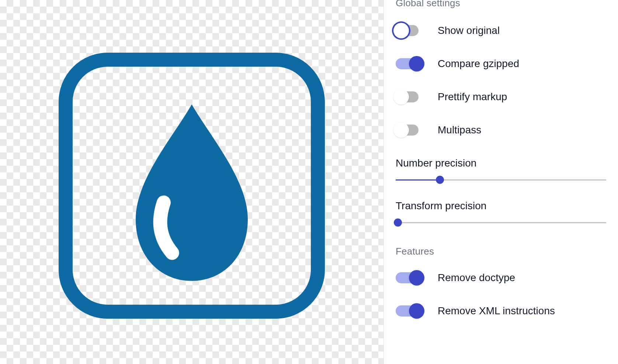 The height and width of the screenshot is (364, 618). What do you see at coordinates (501, 64) in the screenshot?
I see `compare-gzipped-row: Compare gzipped` at bounding box center [501, 64].